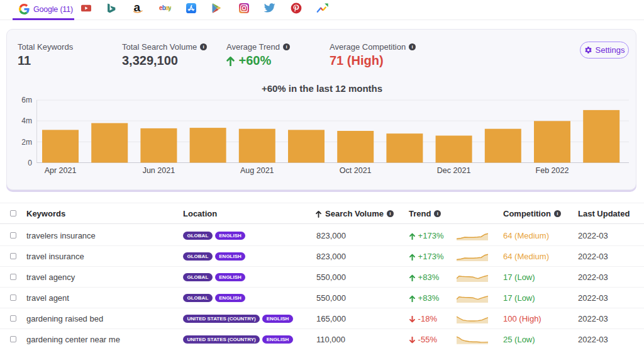  I want to click on svg-text: Feb 2022, so click(552, 171).